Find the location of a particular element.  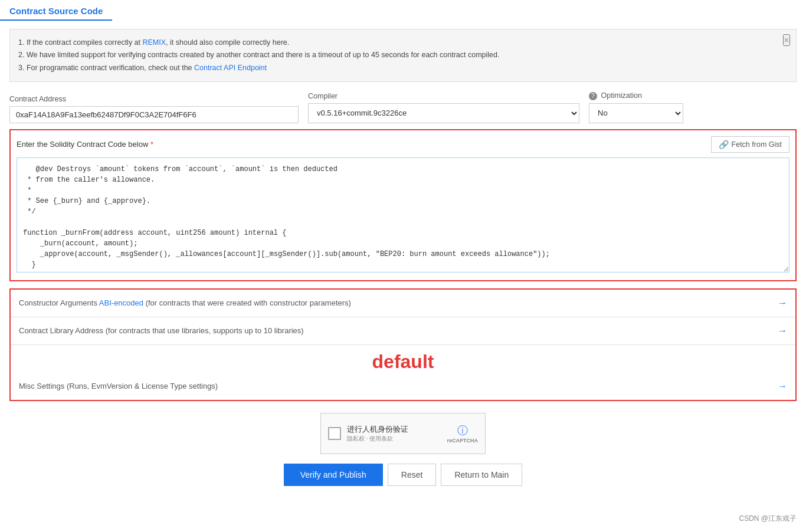

github-icon: 🔗 is located at coordinates (723, 145).